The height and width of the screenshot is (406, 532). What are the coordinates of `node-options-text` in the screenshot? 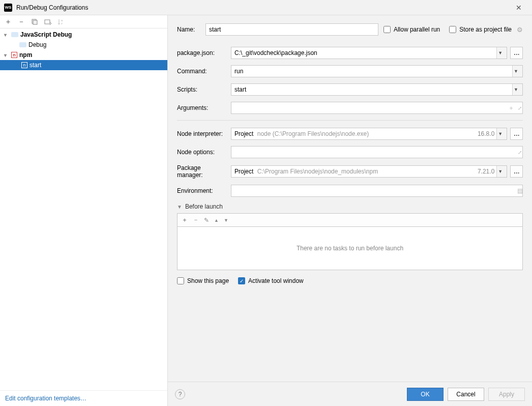 It's located at (375, 152).